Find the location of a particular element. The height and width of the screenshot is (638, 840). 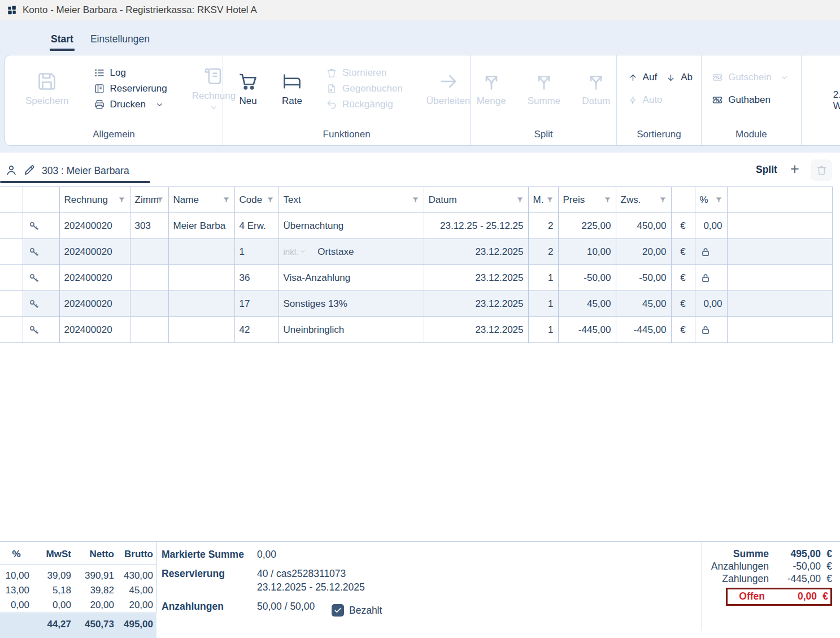

invoice-scroll-icon is located at coordinates (214, 76).